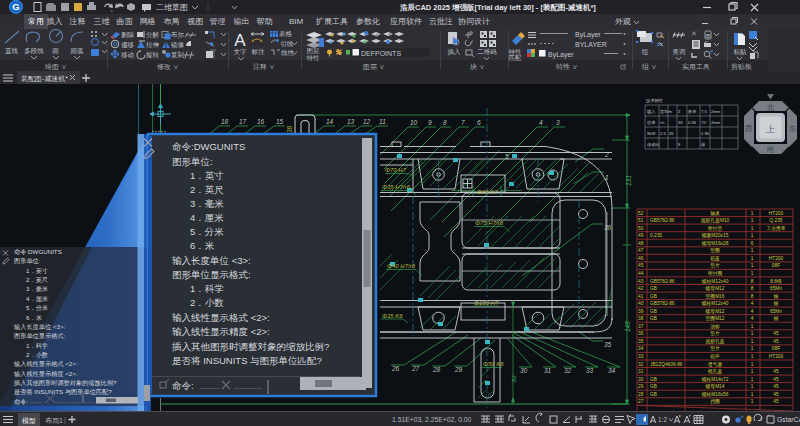  What do you see at coordinates (78, 50) in the screenshot?
I see `svg-text: 圆弧` at bounding box center [78, 50].